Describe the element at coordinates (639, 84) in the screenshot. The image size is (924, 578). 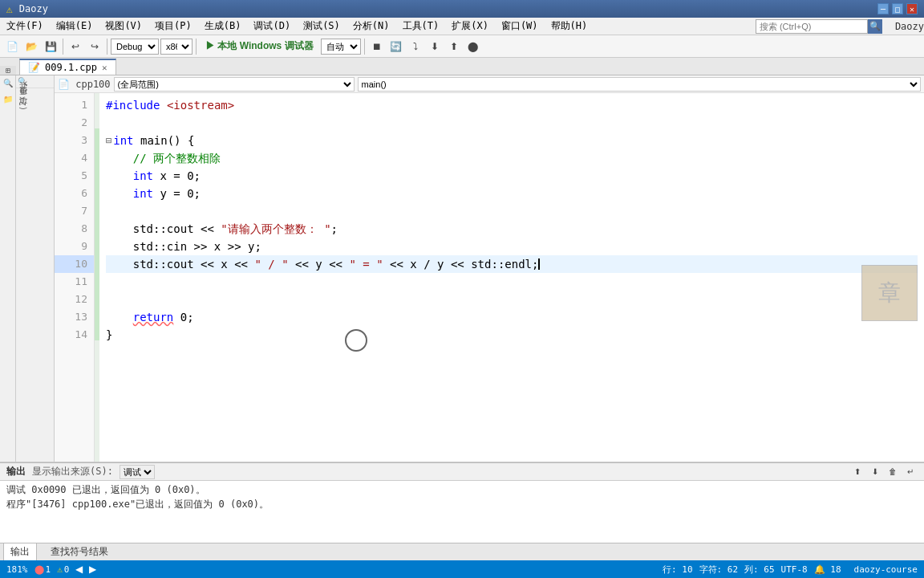
I see `scope-select-right: main()` at that location.